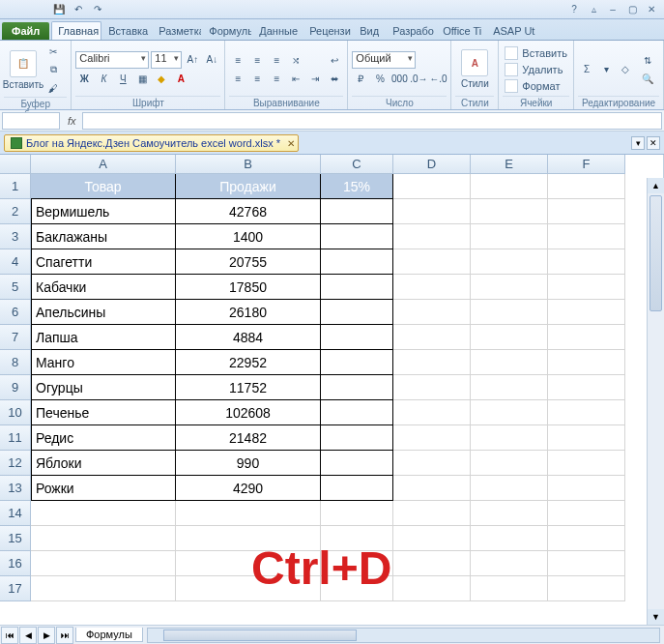 This screenshot has height=644, width=664. I want to click on sort-filter-icon: ⇅, so click(648, 60).